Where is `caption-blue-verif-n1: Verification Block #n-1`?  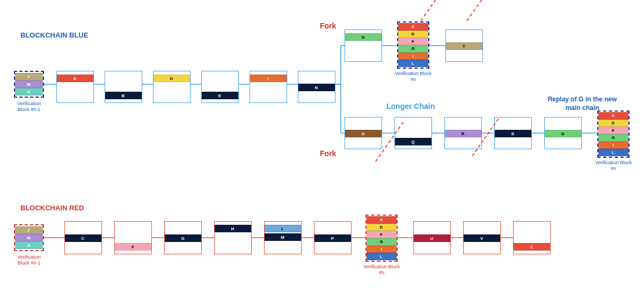 caption-blue-verif-n1: Verification Block #n-1 is located at coordinates (29, 107).